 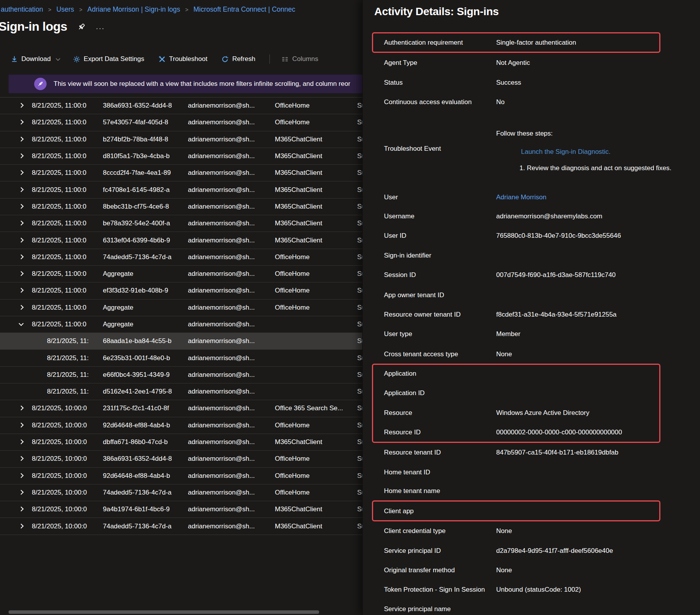 I want to click on table-row: 8/21/2025, 10:00:0 386a6931-6352-4dd4-8 …, so click(x=181, y=459).